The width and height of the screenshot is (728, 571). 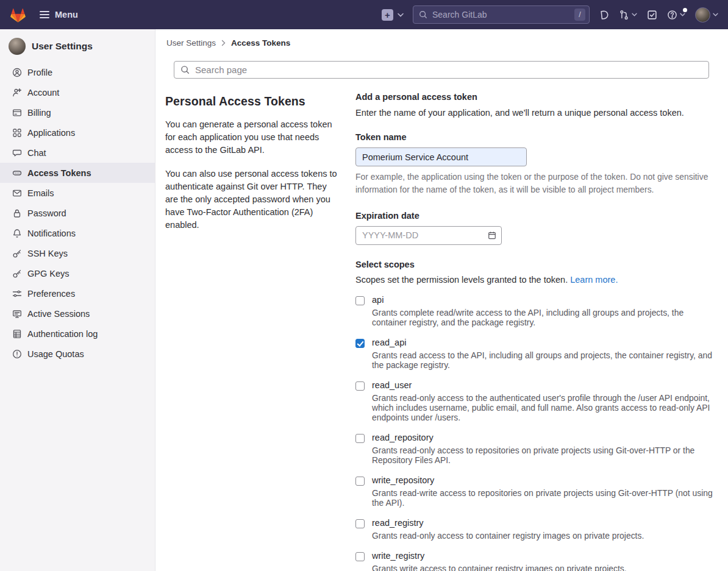 I want to click on scope-name: write_repository, so click(x=543, y=480).